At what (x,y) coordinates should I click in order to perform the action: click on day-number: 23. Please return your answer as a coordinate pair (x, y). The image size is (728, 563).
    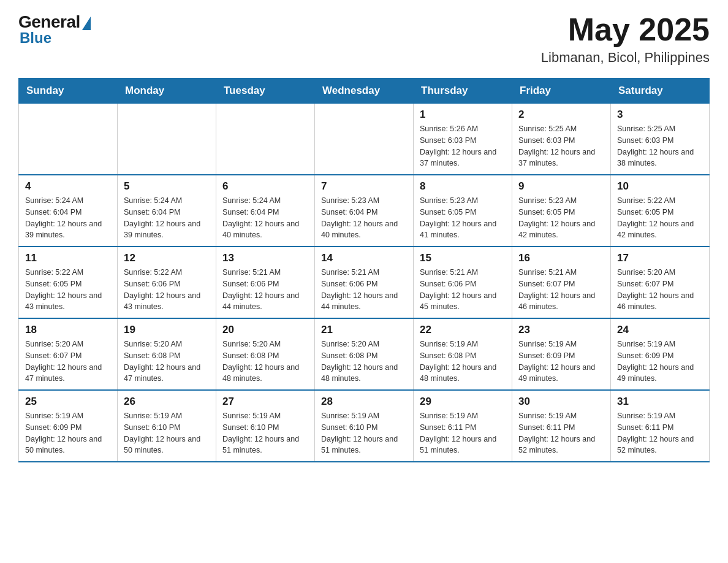
    Looking at the image, I should click on (561, 330).